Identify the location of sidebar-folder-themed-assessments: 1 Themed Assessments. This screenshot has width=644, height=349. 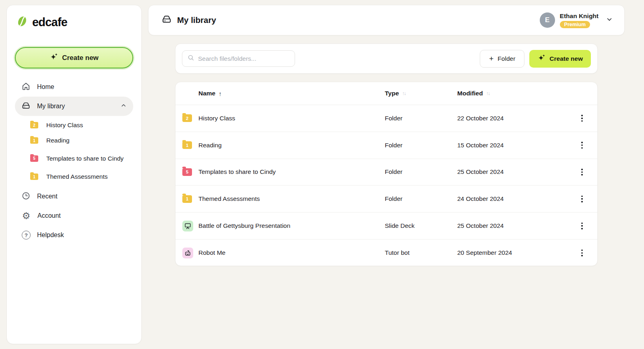
(74, 177).